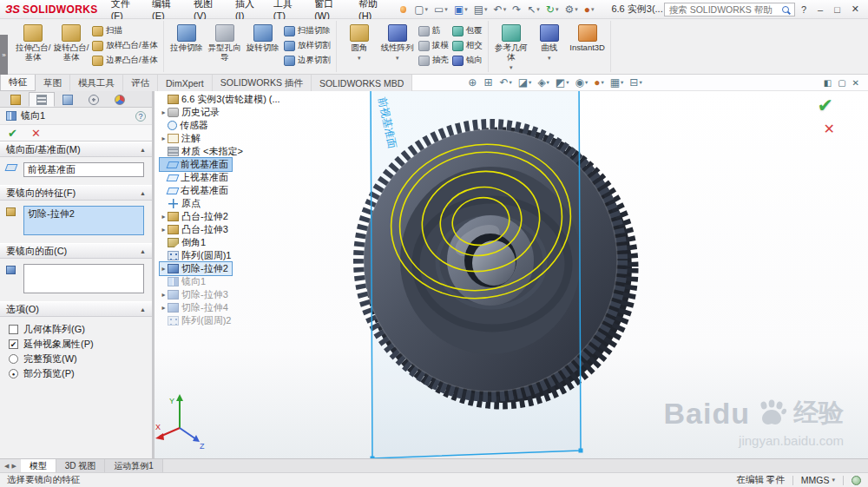 Image resolution: width=868 pixels, height=487 pixels. Describe the element at coordinates (182, 139) in the screenshot. I see `tree-item-annotations: ▸ 注解` at that location.